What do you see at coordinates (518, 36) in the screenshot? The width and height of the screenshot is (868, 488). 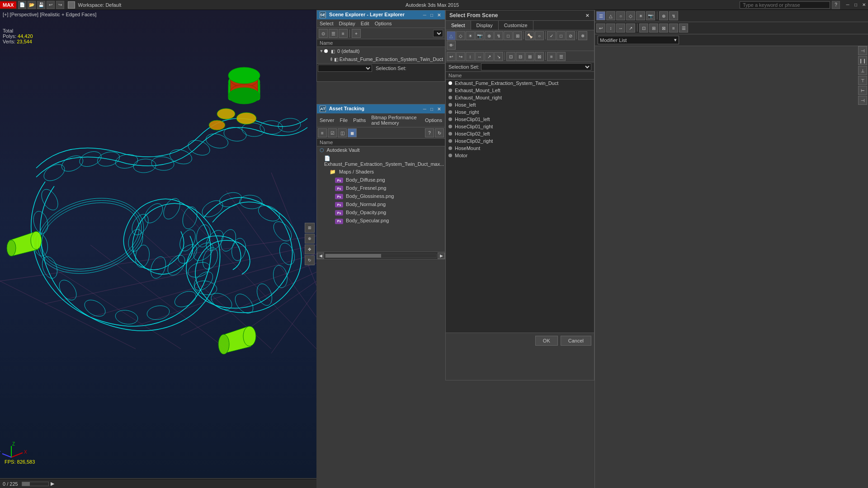 I see `sfs-btn-xrefs: ⊞` at bounding box center [518, 36].